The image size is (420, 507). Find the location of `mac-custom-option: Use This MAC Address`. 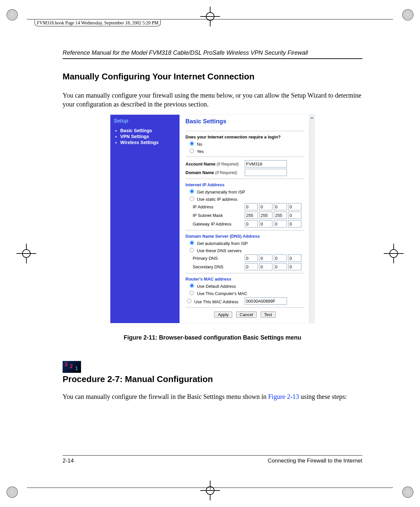

mac-custom-option: Use This MAC Address is located at coordinates (215, 301).